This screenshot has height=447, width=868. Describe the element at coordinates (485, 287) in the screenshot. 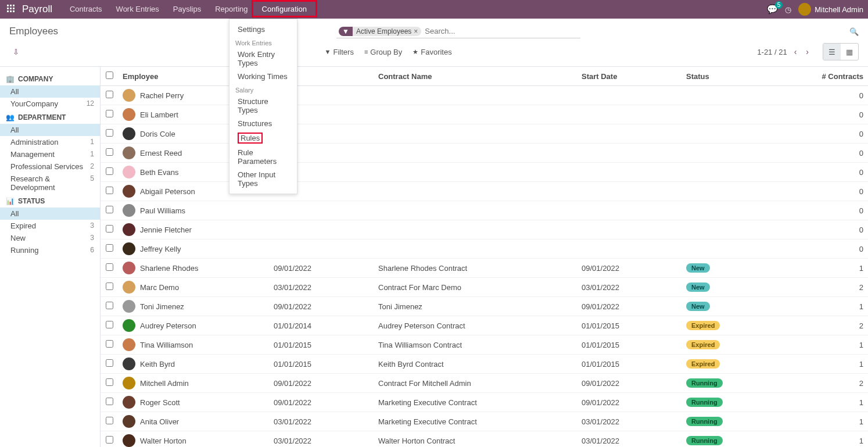

I see `table-row: Marc Demo03/01/2022Contract For Marc Dem…` at that location.